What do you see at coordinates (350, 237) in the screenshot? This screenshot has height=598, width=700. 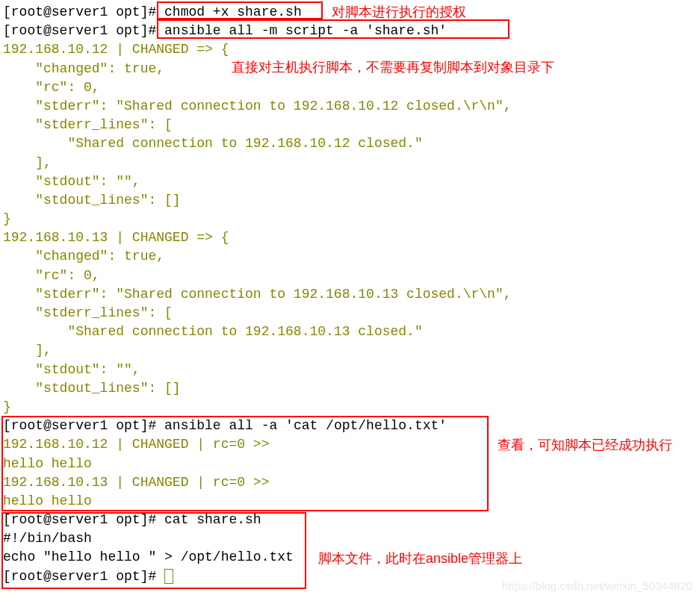 I see `output-line: 192.168.10.13 | CHANGED => {` at bounding box center [350, 237].